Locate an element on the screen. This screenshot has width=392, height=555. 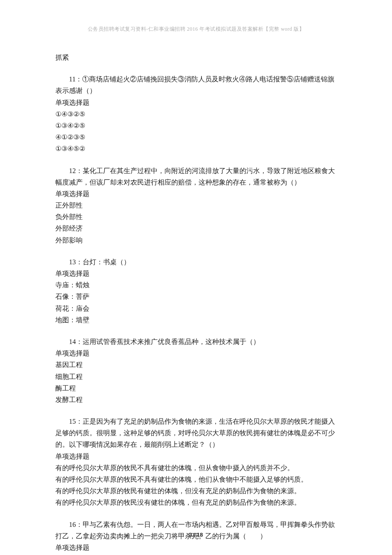
q13-opt-c: 荷花：庙会 is located at coordinates (196, 309).